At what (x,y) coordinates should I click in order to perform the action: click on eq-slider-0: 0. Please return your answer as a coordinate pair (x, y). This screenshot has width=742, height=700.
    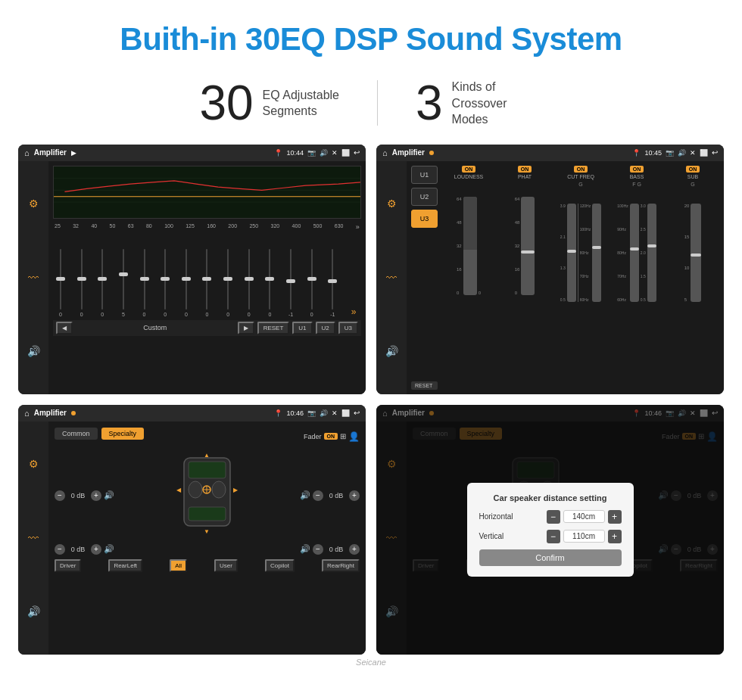
    Looking at the image, I should click on (61, 283).